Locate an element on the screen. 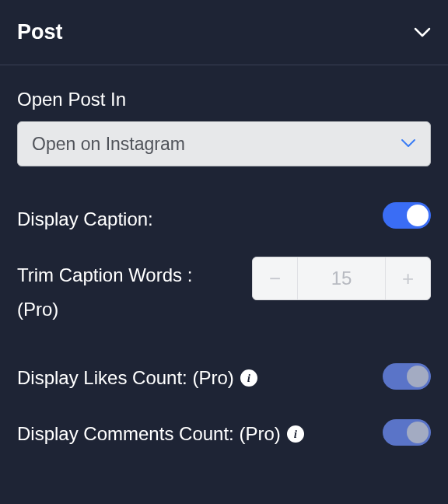 This screenshot has width=448, height=504. display-comments-label-text: Display Comments Count: (Pro) is located at coordinates (149, 434).